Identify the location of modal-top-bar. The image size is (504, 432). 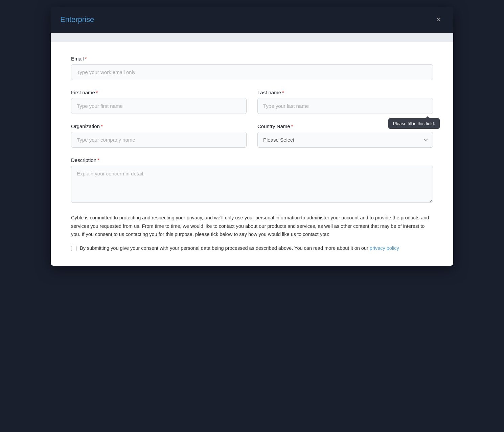
(252, 38).